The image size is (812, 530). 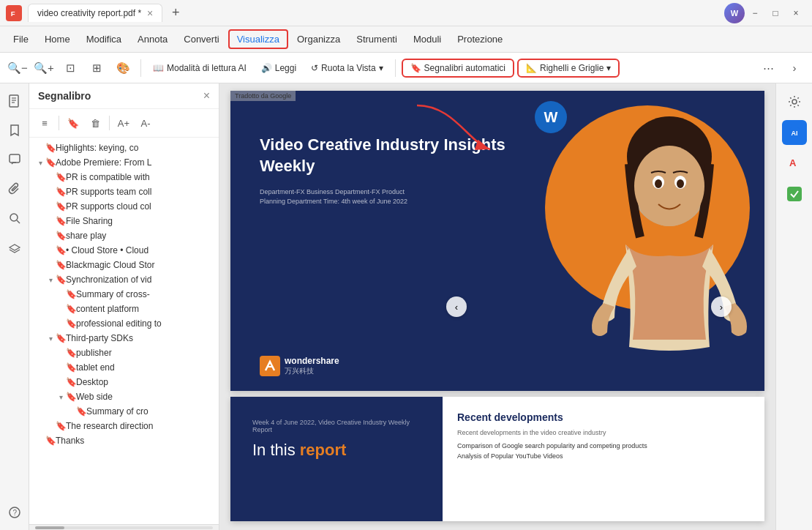 What do you see at coordinates (347, 68) in the screenshot?
I see `rotate-button: ↺ Ruota la Vista ▾` at bounding box center [347, 68].